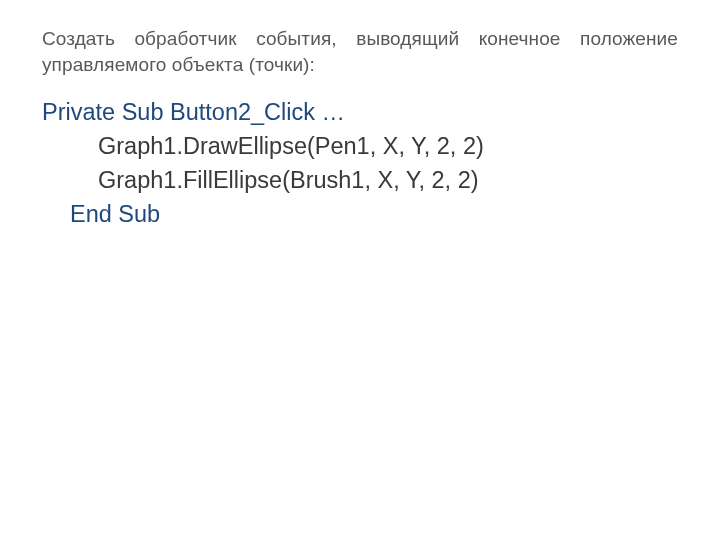 Image resolution: width=720 pixels, height=540 pixels. I want to click on code-line-end-sub: End Sub, so click(374, 214).